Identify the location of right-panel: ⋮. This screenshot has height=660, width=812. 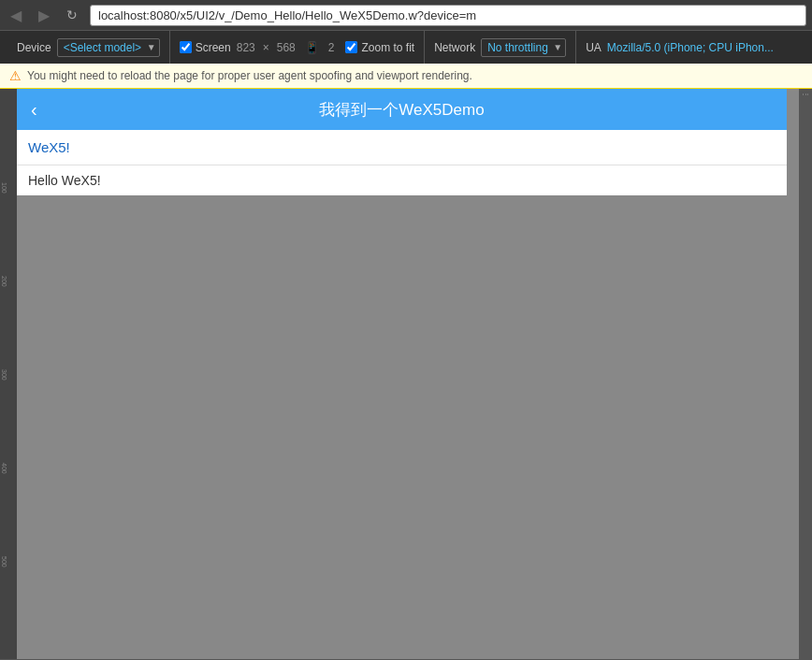
(805, 374).